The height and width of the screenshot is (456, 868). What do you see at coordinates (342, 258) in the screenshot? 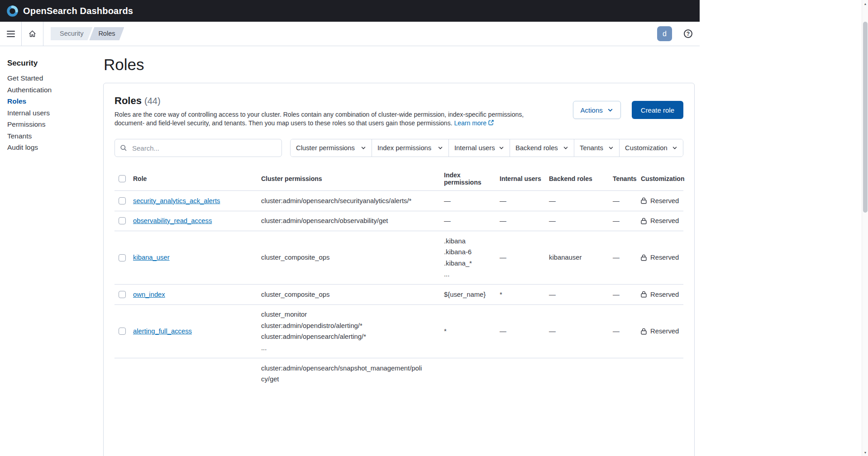
I see `cluster-permission: cluster_composite_ops` at bounding box center [342, 258].